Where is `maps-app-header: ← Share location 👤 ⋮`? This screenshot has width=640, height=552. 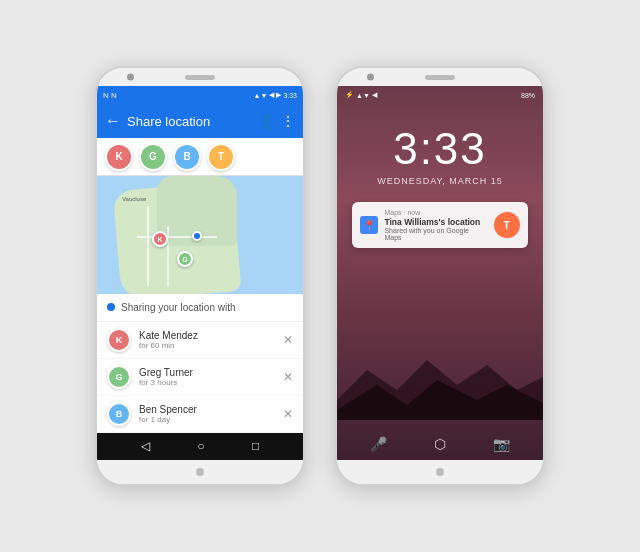
maps-app-header: ← Share location 👤 ⋮ is located at coordinates (200, 121).